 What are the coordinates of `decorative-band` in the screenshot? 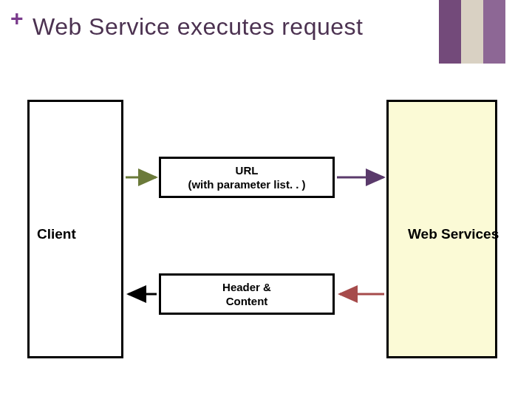 It's located at (472, 32).